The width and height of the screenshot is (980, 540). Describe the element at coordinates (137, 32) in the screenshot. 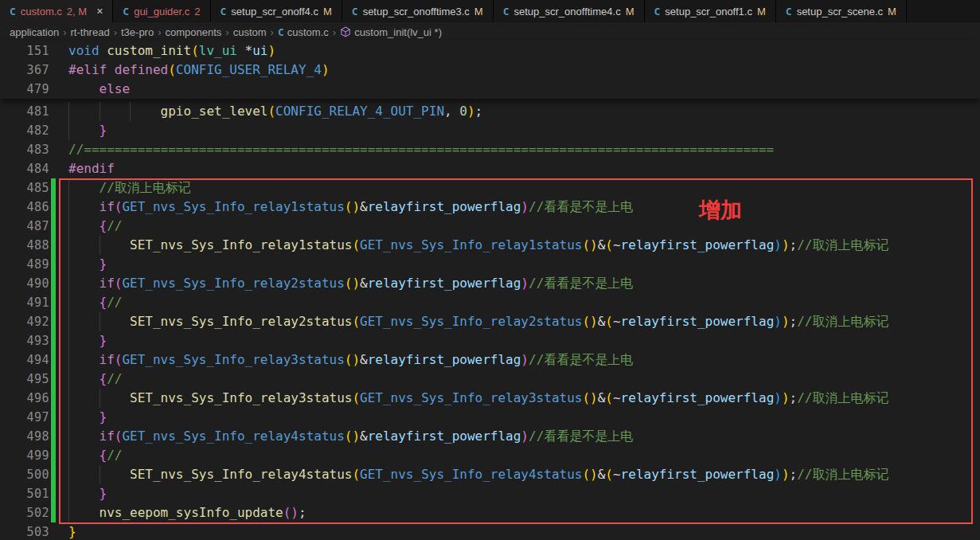

I see `breadcrumb-item-t3e-pro: t3e-pro` at that location.